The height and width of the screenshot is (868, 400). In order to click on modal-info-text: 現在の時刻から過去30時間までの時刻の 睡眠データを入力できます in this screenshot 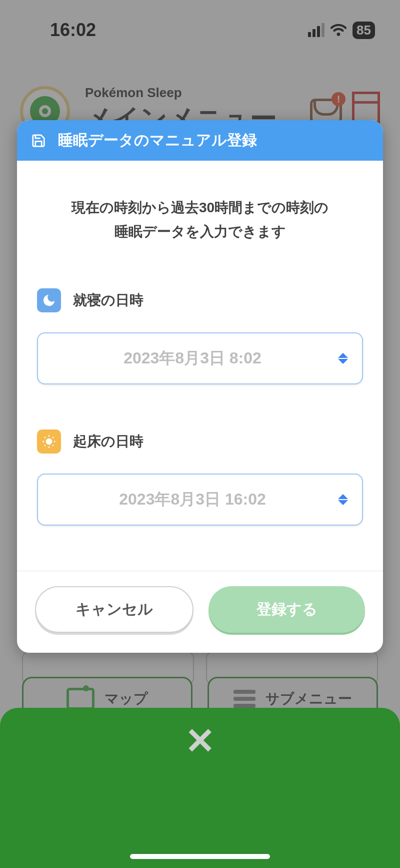, I will do `click(200, 219)`.